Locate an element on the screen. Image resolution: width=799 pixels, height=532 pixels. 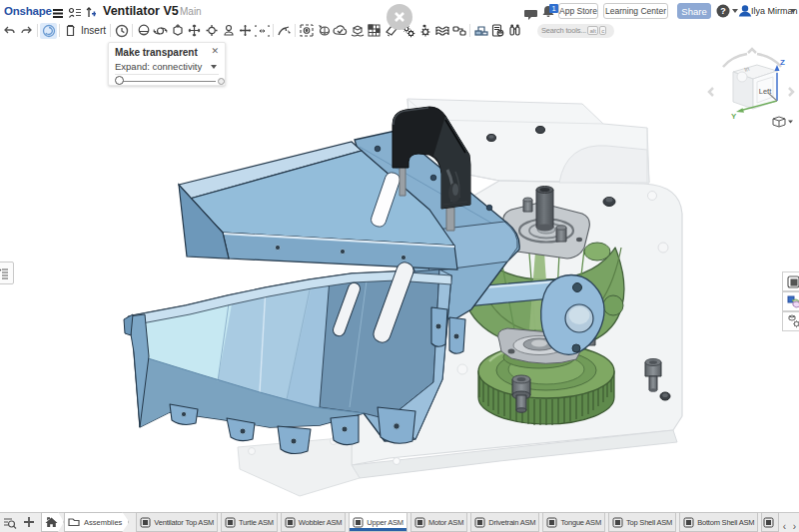
svg-text: 1 is located at coordinates (553, 8).